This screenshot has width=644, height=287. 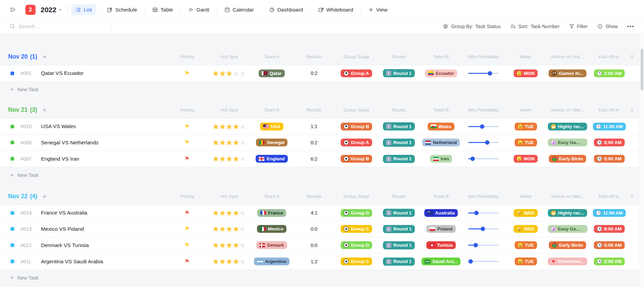 What do you see at coordinates (272, 159) in the screenshot?
I see `team-a-tag: England` at bounding box center [272, 159].